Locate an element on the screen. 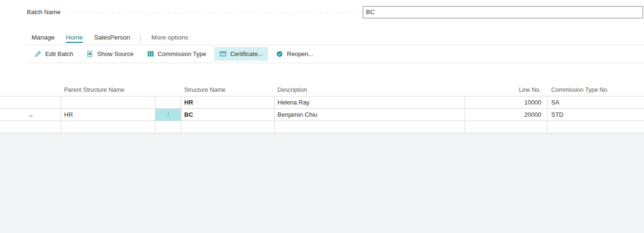 Image resolution: width=644 pixels, height=233 pixels. dotted-leader is located at coordinates (212, 13).